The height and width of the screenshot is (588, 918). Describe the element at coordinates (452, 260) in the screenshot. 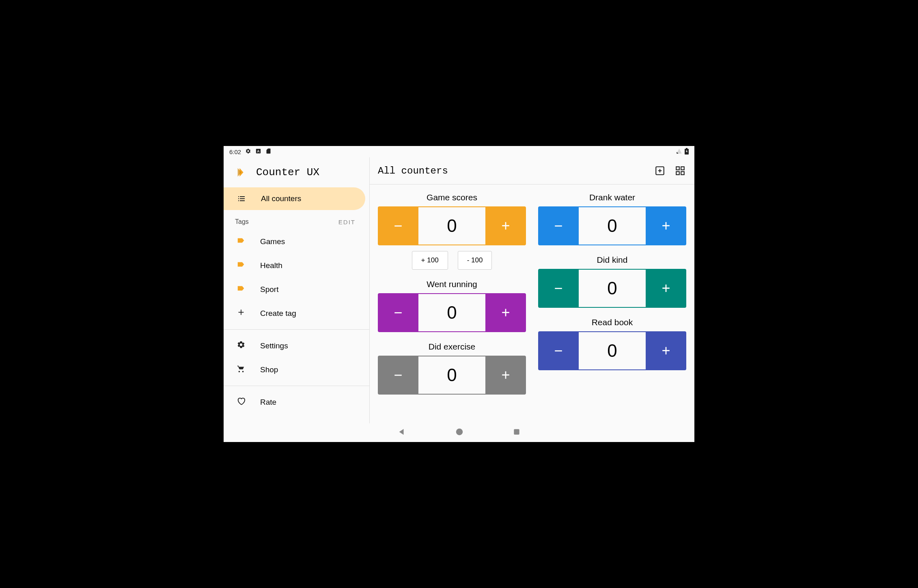

I see `quick-buttons: + 100- 100` at that location.